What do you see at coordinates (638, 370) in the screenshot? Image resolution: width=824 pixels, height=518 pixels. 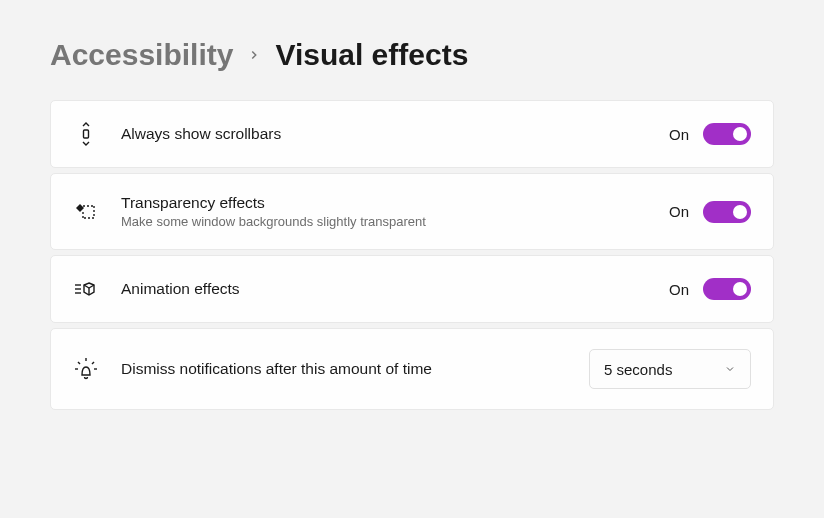 I see `select-value: 5 seconds` at bounding box center [638, 370].